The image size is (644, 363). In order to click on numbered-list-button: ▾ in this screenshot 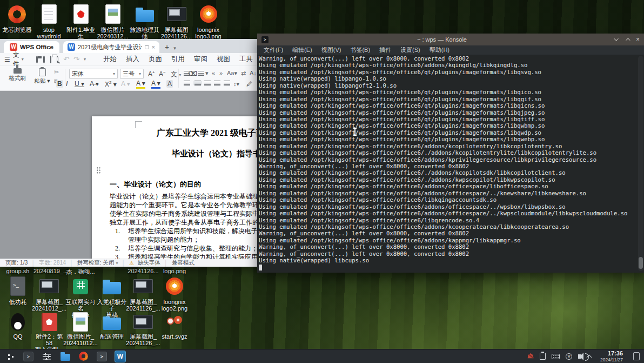, I will do `click(203, 74)`.